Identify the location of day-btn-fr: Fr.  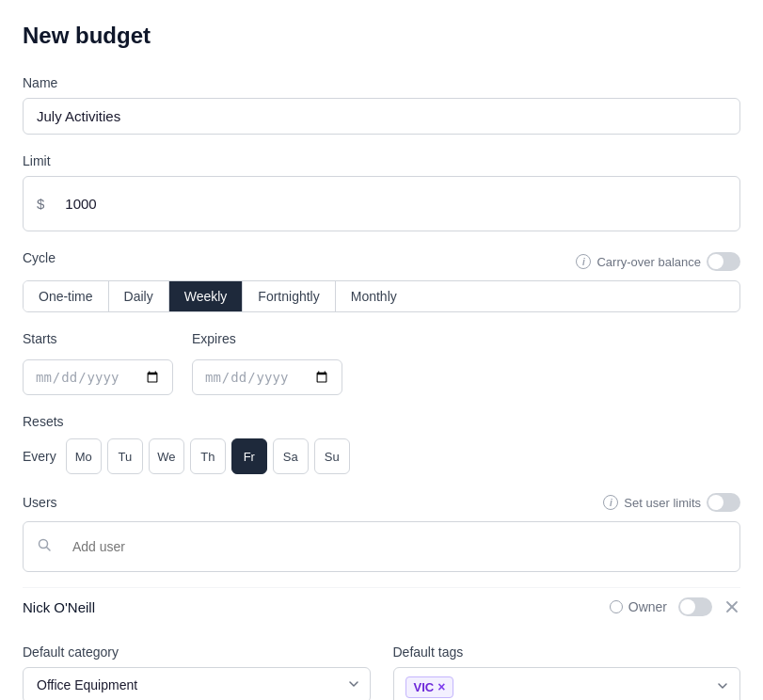
(249, 456).